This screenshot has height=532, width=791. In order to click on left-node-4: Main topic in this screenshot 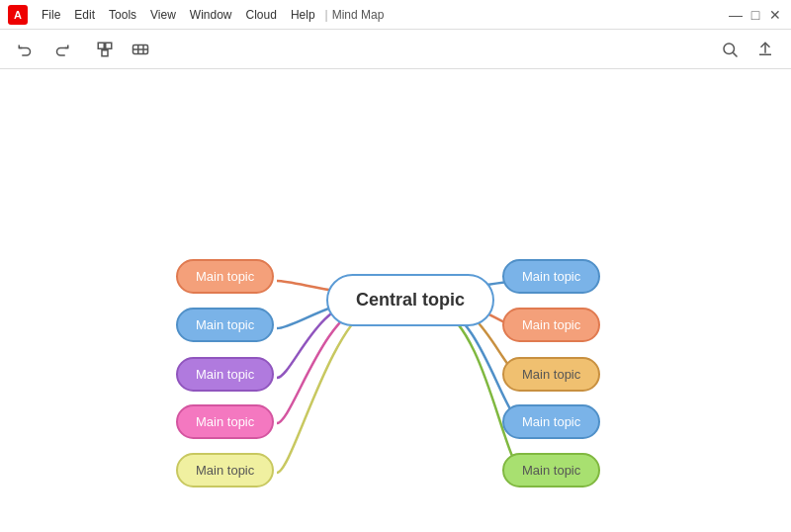, I will do `click(225, 421)`.